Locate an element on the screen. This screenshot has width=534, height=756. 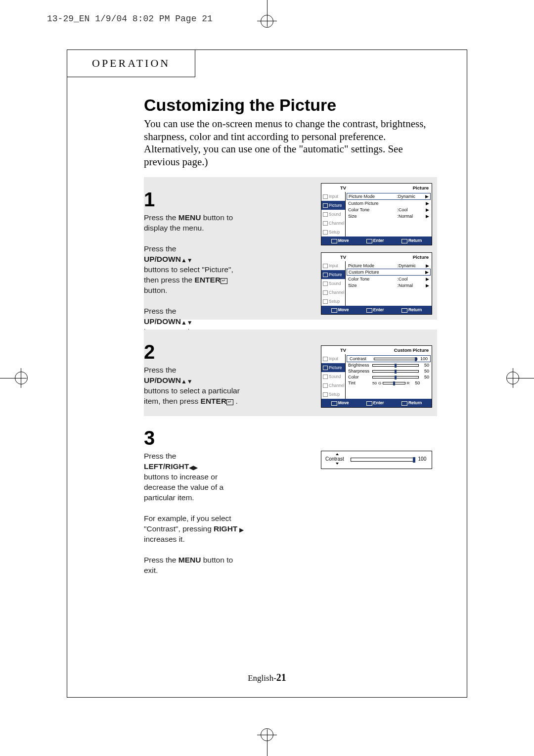
sidebar-item-picture: Picture is located at coordinates (333, 205).